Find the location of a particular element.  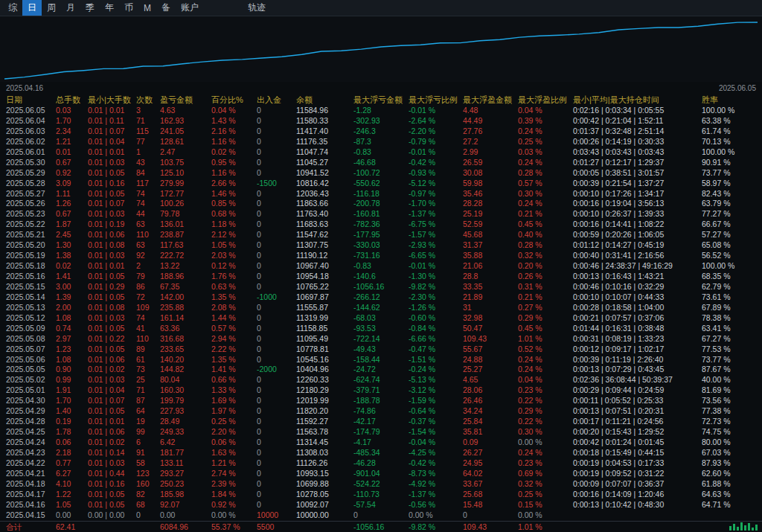

table-row: 2025.04.232.180.01 | 0.1491181.771.63 %0… is located at coordinates (381, 453).